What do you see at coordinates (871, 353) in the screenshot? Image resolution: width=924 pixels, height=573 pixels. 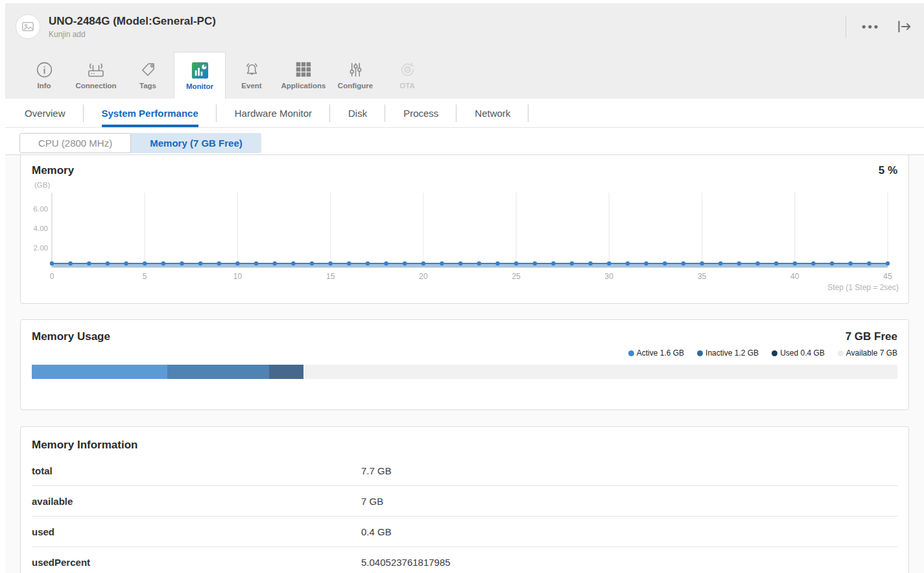 I see `legend-label: Available 7 GB` at bounding box center [871, 353].